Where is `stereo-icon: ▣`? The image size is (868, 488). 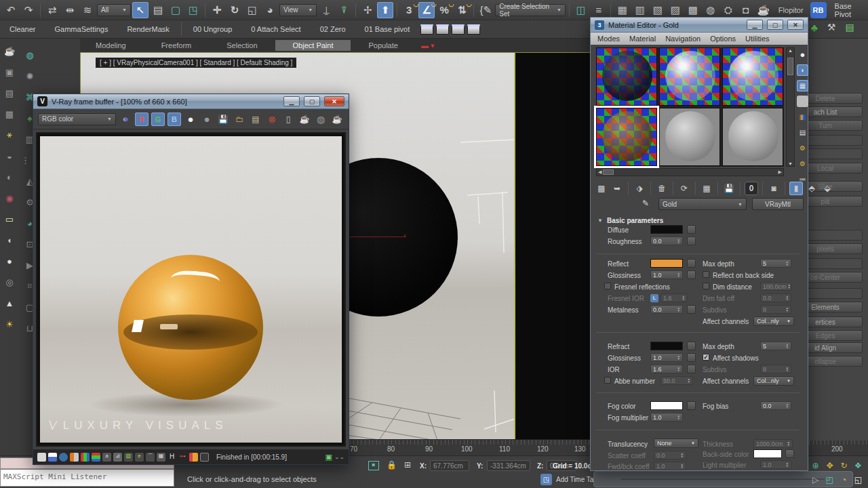
stereo-icon: ▣ is located at coordinates (329, 457).